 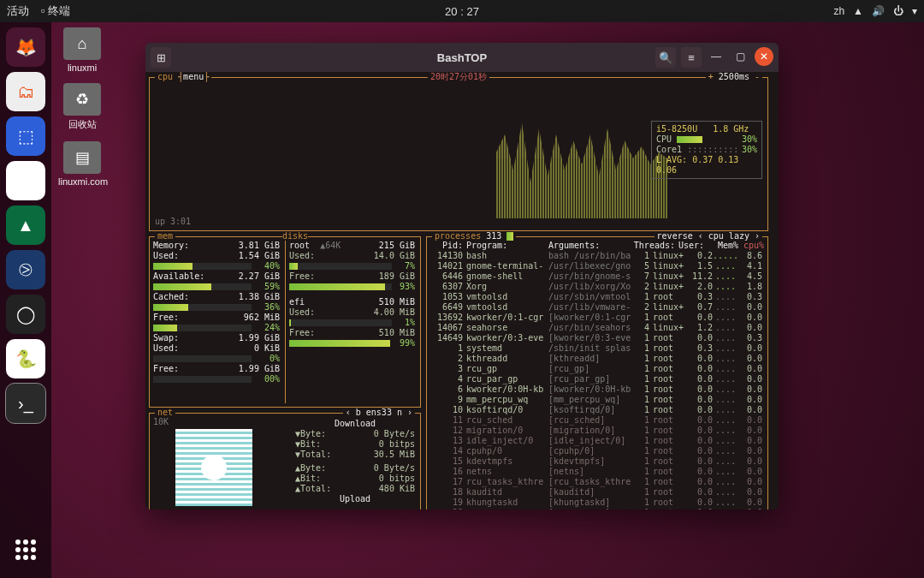 What do you see at coordinates (598, 359) in the screenshot?
I see `process-row: 2kthreadd[kthreadd]1root0.0....0.0` at bounding box center [598, 359].